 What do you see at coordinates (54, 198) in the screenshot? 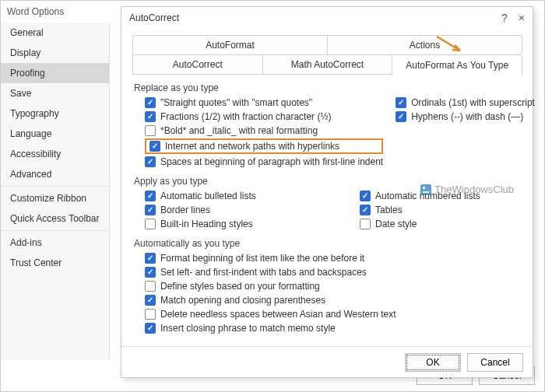
I see `sidebar-item-customize-ribbon: Customize Ribbon` at bounding box center [54, 198].